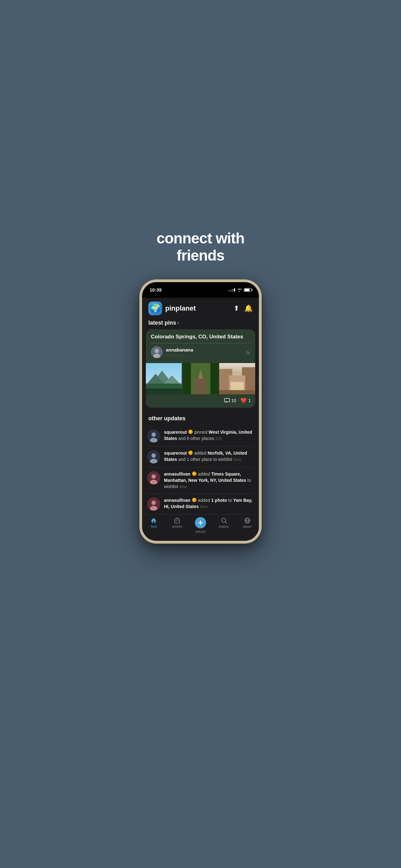 Image resolution: width=401 pixels, height=868 pixels. What do you see at coordinates (154, 525) in the screenshot?
I see `tab-feed: feed` at bounding box center [154, 525].